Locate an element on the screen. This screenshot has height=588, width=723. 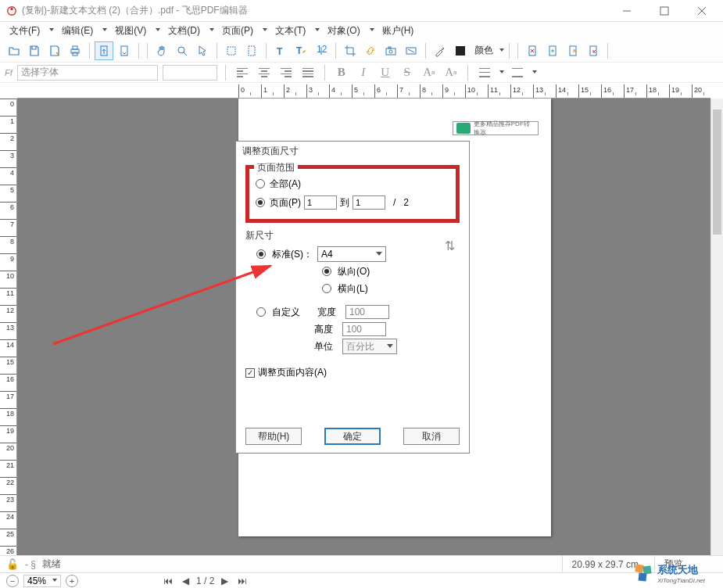
strikethrough-icon: S is located at coordinates (407, 73).